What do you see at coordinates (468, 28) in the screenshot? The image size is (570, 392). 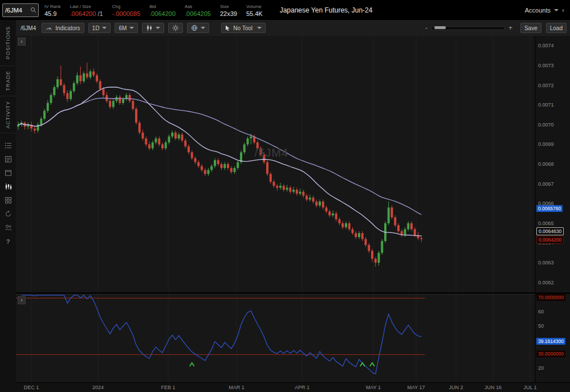 I see `zoom-slider` at bounding box center [468, 28].